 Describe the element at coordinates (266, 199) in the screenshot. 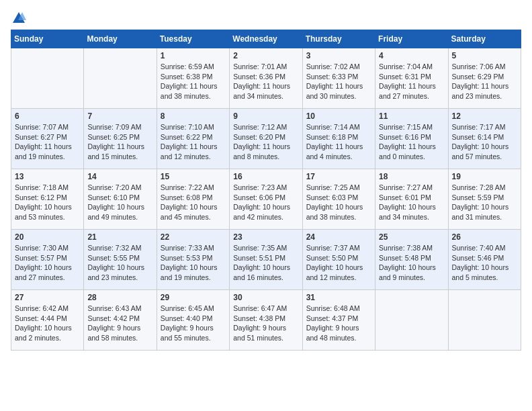

I see `calendar-week-2: 13Sunrise: 7:18 AM Sunset: 6:12 PM Dayli…` at that location.